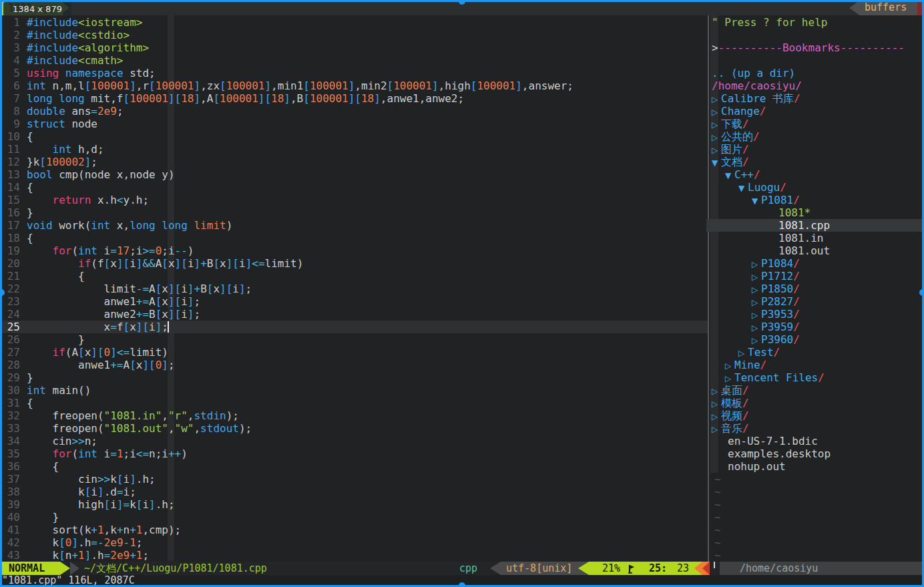  Describe the element at coordinates (355, 390) in the screenshot. I see `code-line-30: 30int main()` at that location.